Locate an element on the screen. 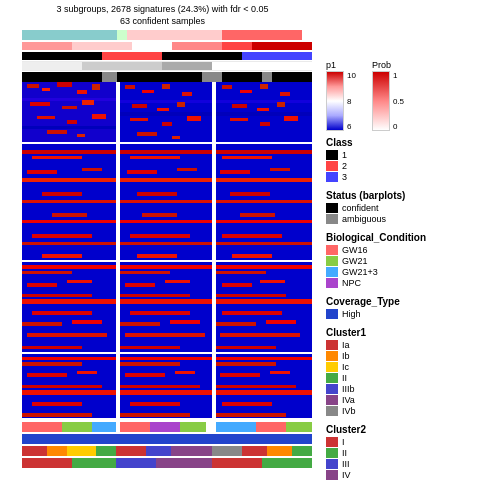 The image size is (504, 504). cluster1-ic-label: Ic is located at coordinates (346, 367).